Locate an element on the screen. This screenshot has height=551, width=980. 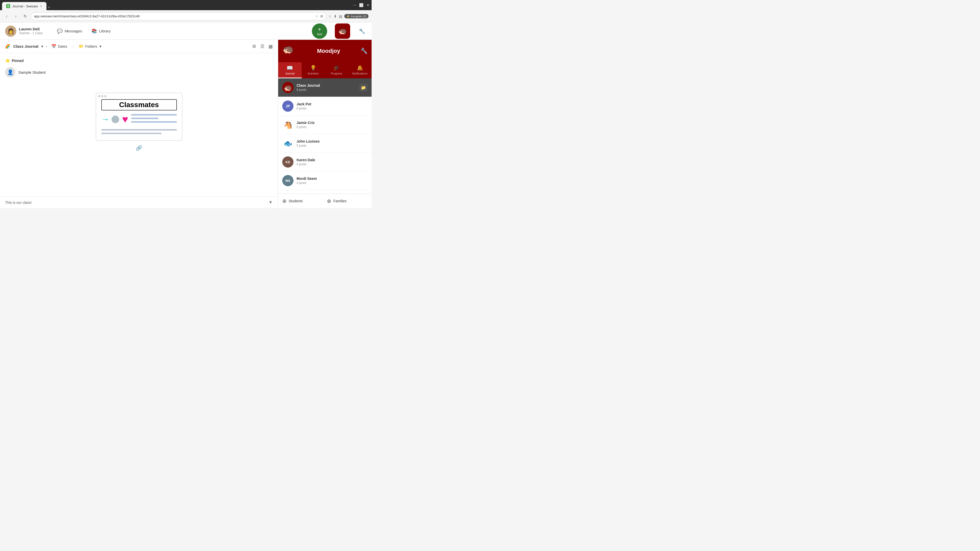
person-circle is located at coordinates (115, 119).